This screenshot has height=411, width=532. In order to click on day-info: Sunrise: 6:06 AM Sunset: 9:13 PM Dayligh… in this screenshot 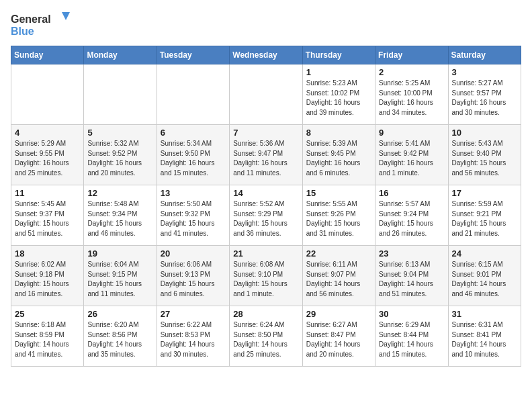, I will do `click(193, 279)`.